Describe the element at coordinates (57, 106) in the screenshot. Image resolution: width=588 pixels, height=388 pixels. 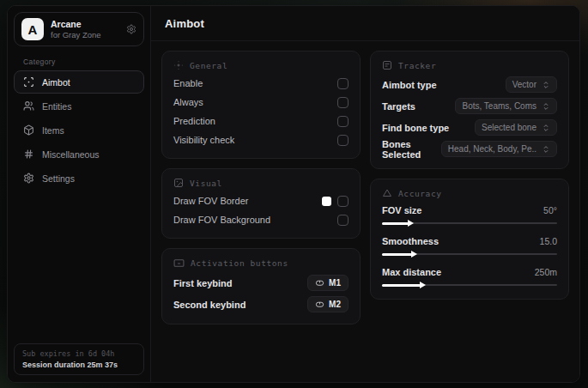
I see `sidebar-item-label: Entities` at that location.